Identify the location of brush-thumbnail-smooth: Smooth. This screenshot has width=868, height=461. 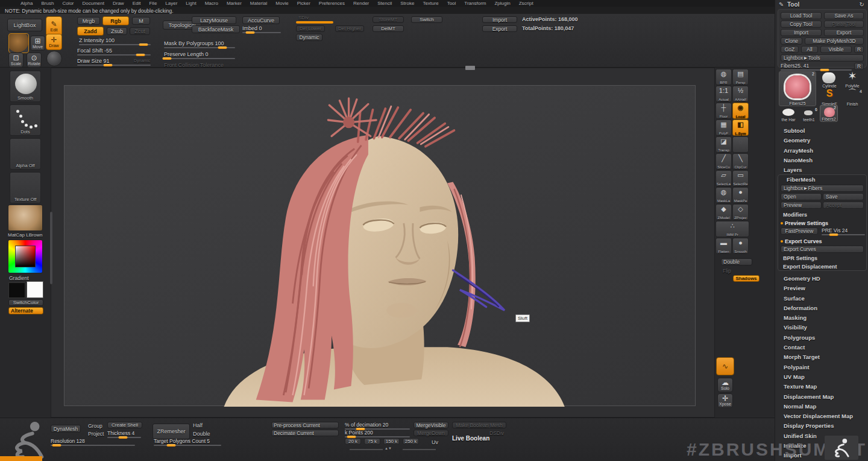
(25, 86).